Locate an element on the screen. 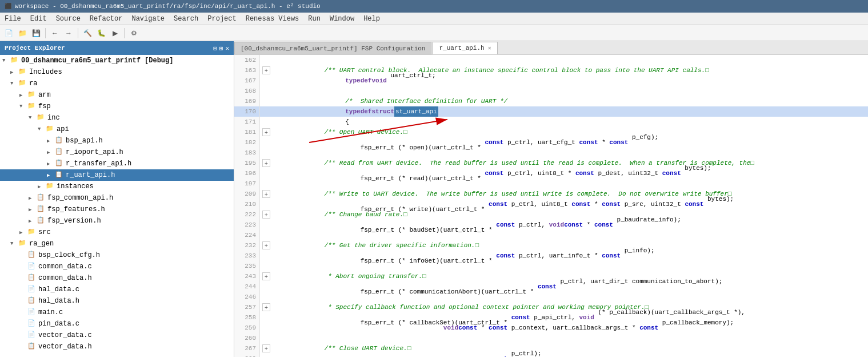 This screenshot has height=357, width=868. sidebar-title: Project Explorer is located at coordinates (35, 48).